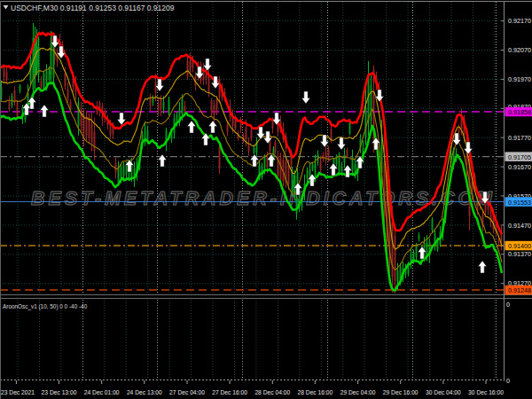 Image resolution: width=532 pixels, height=399 pixels. I want to click on svg-text: 0.92070, so click(520, 50).